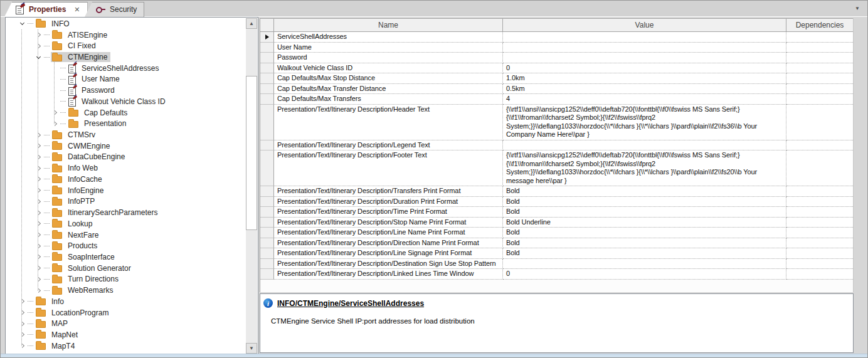  I want to click on tree-item-atisengine: ATISEngine, so click(126, 35).